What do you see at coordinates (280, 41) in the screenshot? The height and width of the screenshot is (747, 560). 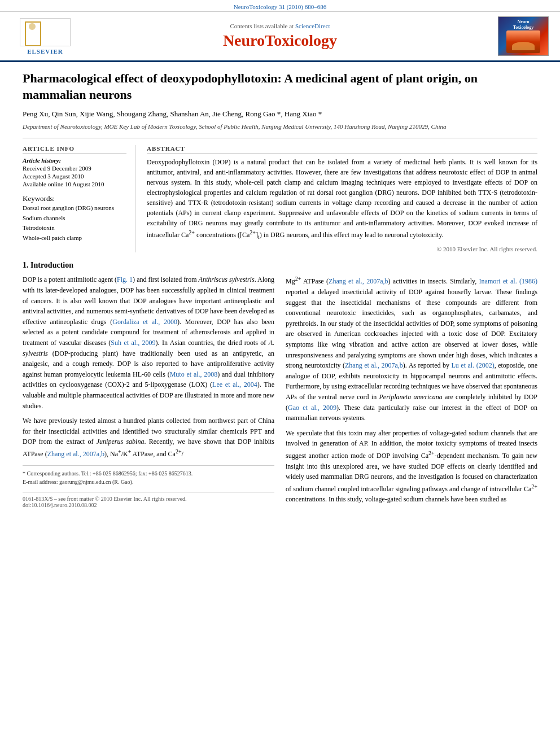 I see `journal-title: NeuroToxicology` at bounding box center [280, 41].